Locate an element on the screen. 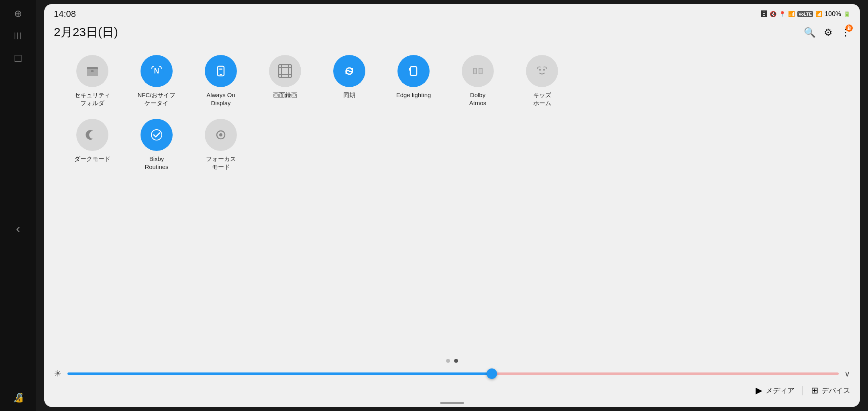 This screenshot has width=868, height=411. tile-bixby-routines: BixbyRoutines is located at coordinates (157, 144).